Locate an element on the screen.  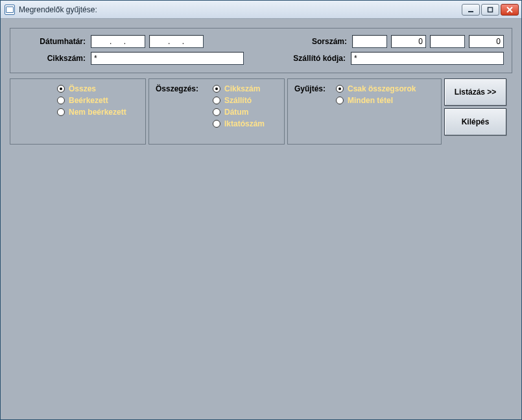
radio-label: Csak összegsorok is located at coordinates (381, 89).